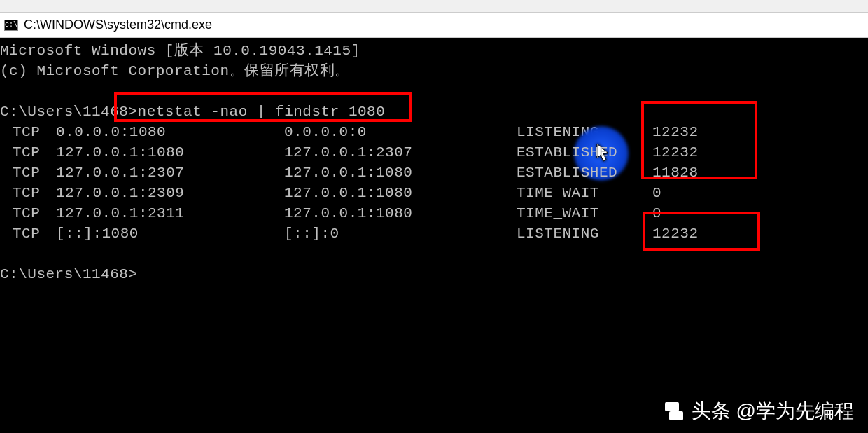 The image size is (868, 433). Describe the element at coordinates (400, 153) in the screenshot. I see `foreign-addr-cell: 127.0.0.1:2307` at that location.